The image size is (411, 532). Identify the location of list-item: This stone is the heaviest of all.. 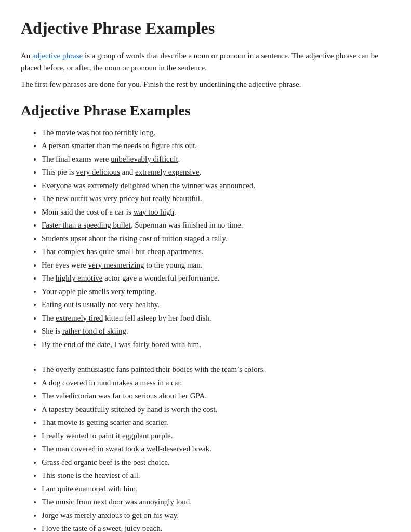
(216, 476).